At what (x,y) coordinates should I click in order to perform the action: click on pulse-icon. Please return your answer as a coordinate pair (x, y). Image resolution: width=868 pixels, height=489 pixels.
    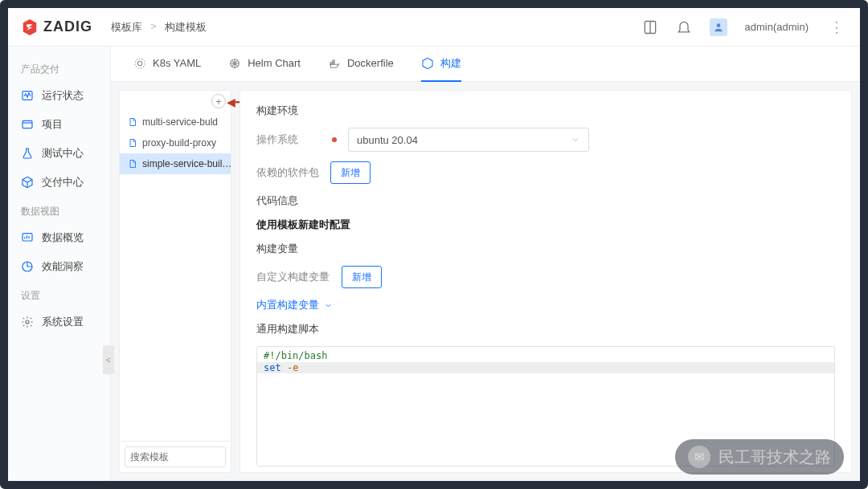
    Looking at the image, I should click on (27, 96).